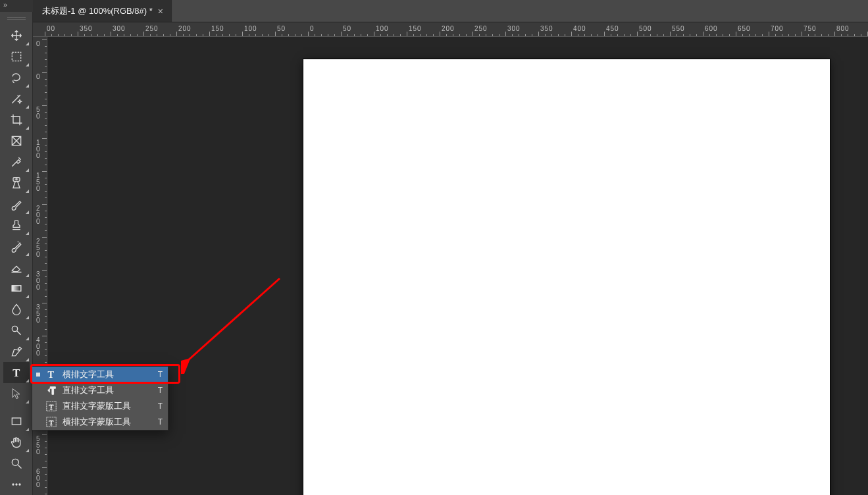 The image size is (868, 495). Describe the element at coordinates (16, 141) in the screenshot. I see `frame-tool-icon` at that location.